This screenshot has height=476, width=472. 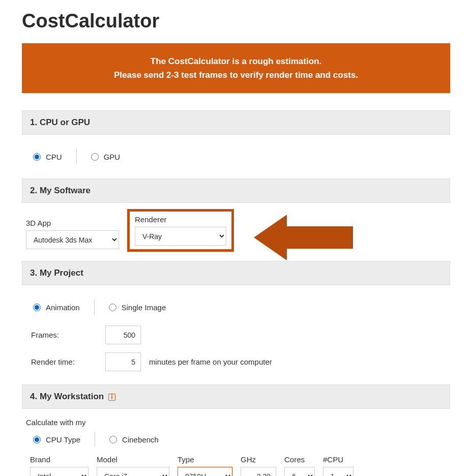 I want to click on label-frames: Frames:, so click(x=64, y=335).